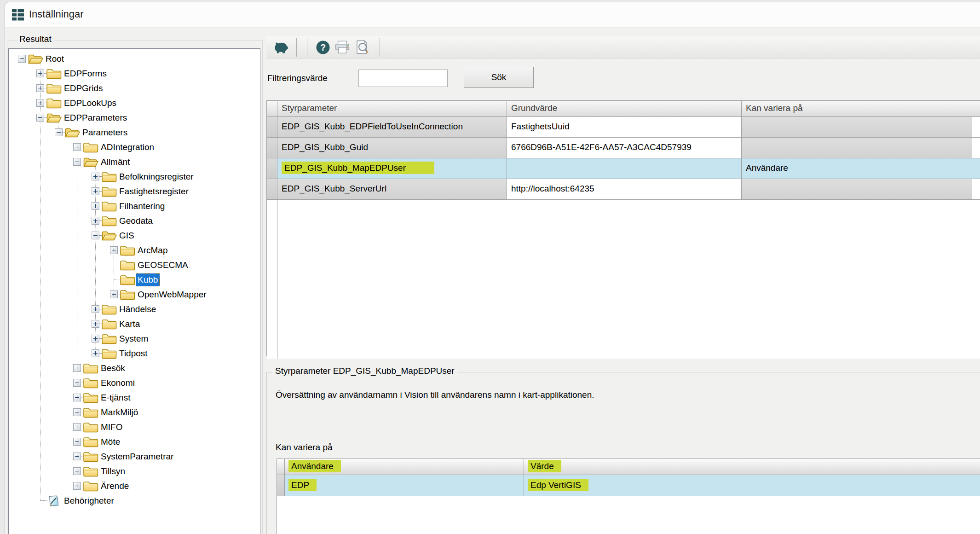  I want to click on tree-item-geodata: Geodata, so click(134, 221).